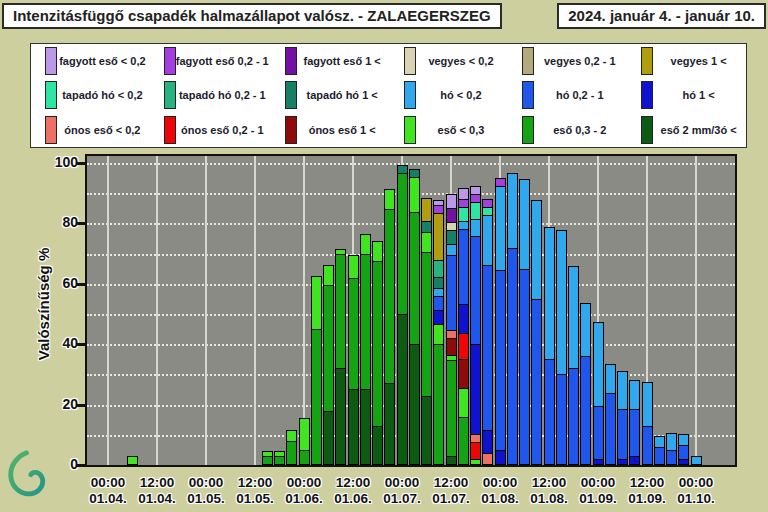  Describe the element at coordinates (462, 95) in the screenshot. I see `legend-label: hó < 0,2` at that location.